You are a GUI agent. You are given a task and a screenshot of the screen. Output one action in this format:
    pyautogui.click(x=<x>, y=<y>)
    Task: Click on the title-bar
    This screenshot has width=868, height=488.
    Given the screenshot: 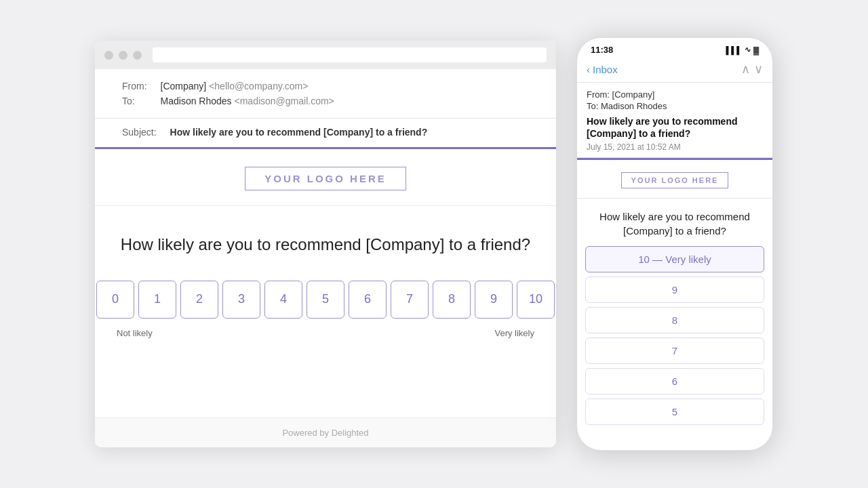 What is the action you would take?
    pyautogui.click(x=326, y=55)
    